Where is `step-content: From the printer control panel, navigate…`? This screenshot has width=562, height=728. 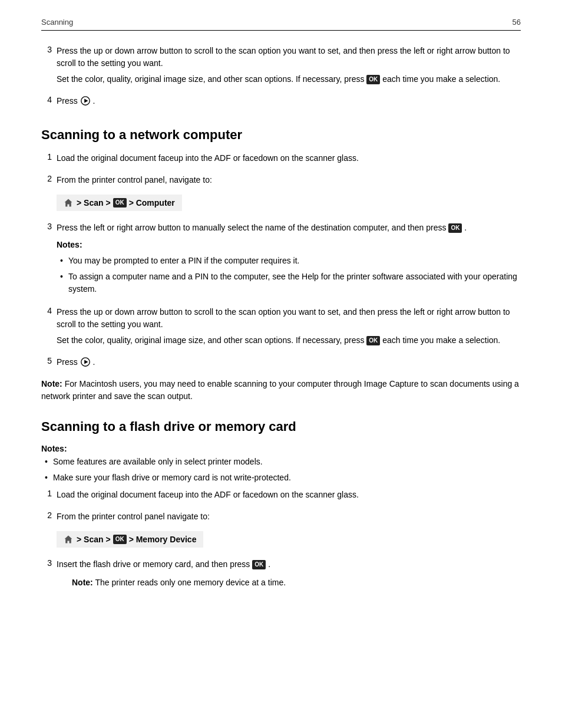 step-content: From the printer control panel, navigate… is located at coordinates (289, 195).